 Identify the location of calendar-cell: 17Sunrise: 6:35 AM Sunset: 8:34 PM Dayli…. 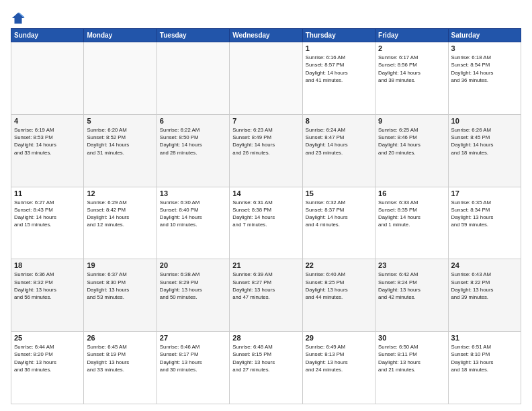
(484, 223).